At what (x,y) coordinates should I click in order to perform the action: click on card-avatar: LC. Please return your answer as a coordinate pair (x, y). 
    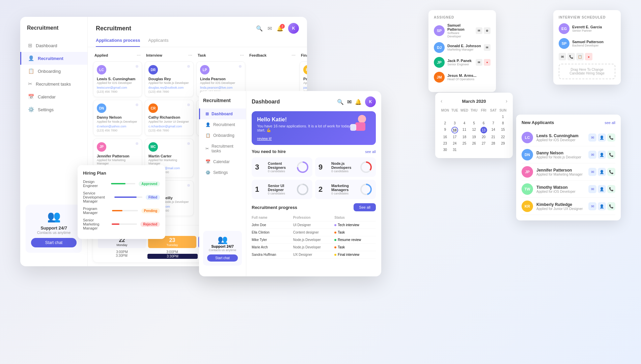
    Looking at the image, I should click on (102, 70).